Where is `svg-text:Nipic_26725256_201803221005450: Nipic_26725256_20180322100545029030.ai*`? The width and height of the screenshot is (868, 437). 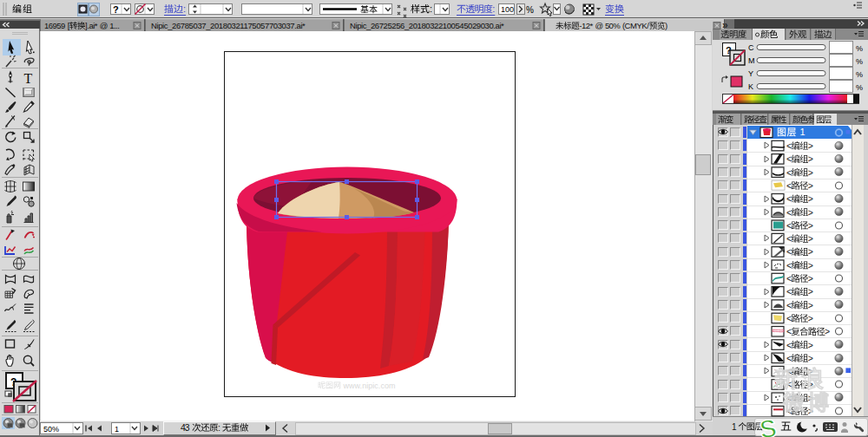 svg-text:Nipic_26725256_201803221005450: Nipic_26725256_20180322100545029030.ai* is located at coordinates (427, 26).